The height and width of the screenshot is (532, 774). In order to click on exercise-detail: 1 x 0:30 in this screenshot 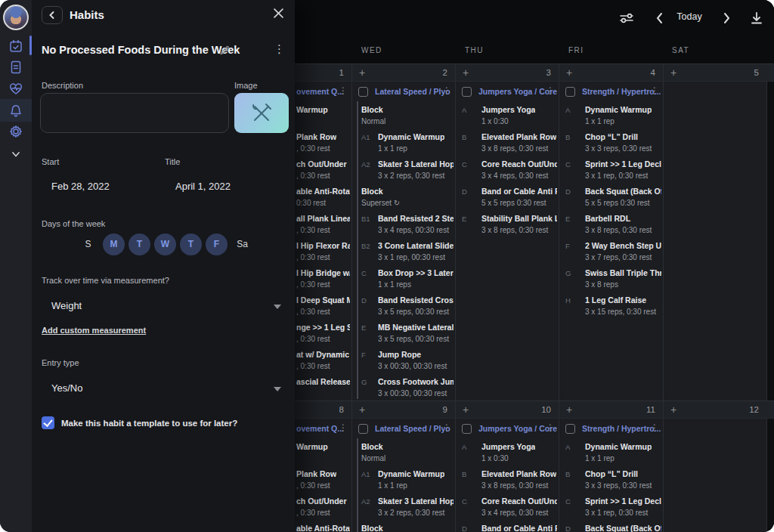, I will do `click(508, 121)`.